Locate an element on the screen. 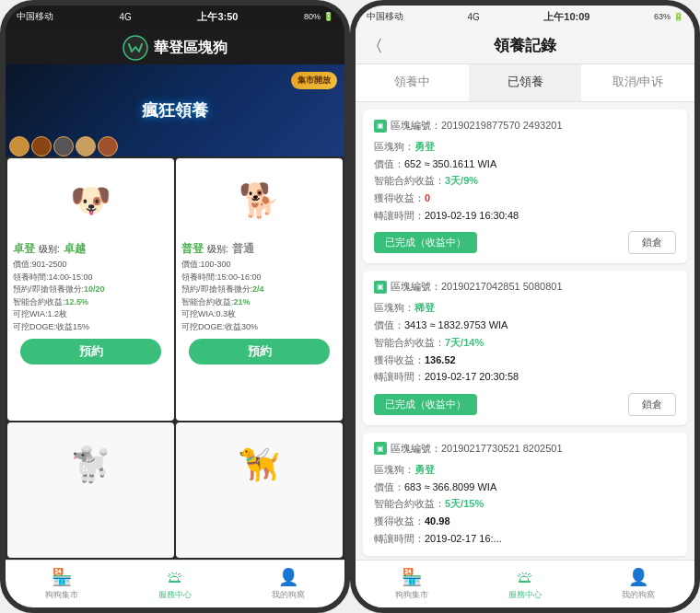  network-left: 4G is located at coordinates (125, 17).